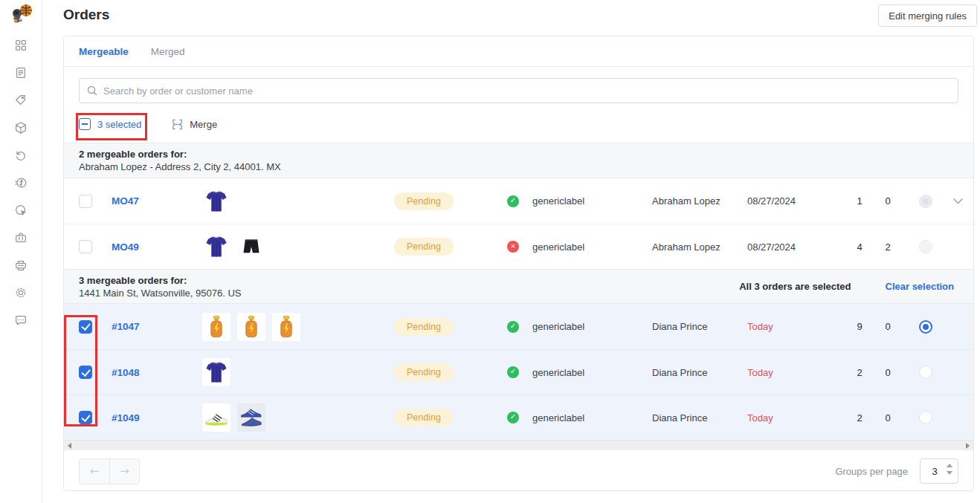 The image size is (980, 503). What do you see at coordinates (251, 247) in the screenshot?
I see `black-shorts-image` at bounding box center [251, 247].